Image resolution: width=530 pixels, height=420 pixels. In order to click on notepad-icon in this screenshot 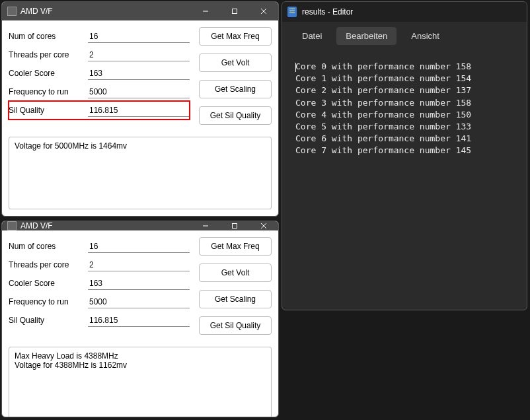, I will do `click(292, 12)`.